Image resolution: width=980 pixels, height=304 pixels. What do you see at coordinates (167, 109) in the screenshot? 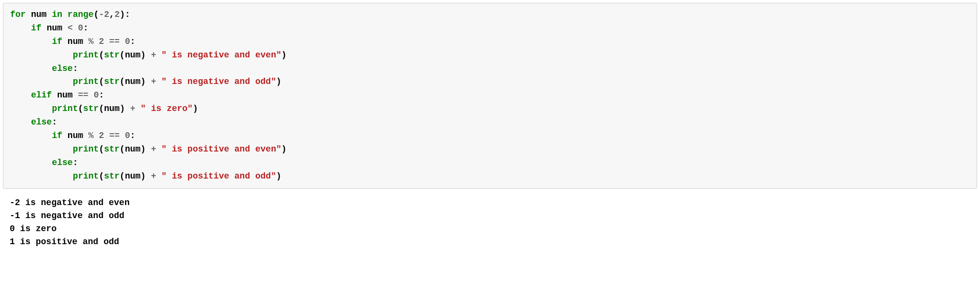
I see `string-literal: " is zero"` at bounding box center [167, 109].